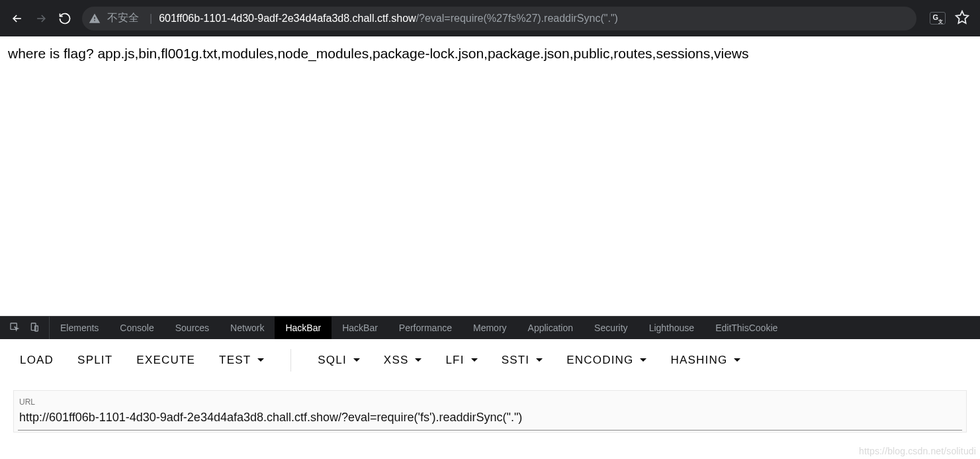 This screenshot has height=459, width=980. I want to click on tab-network: Network, so click(247, 328).